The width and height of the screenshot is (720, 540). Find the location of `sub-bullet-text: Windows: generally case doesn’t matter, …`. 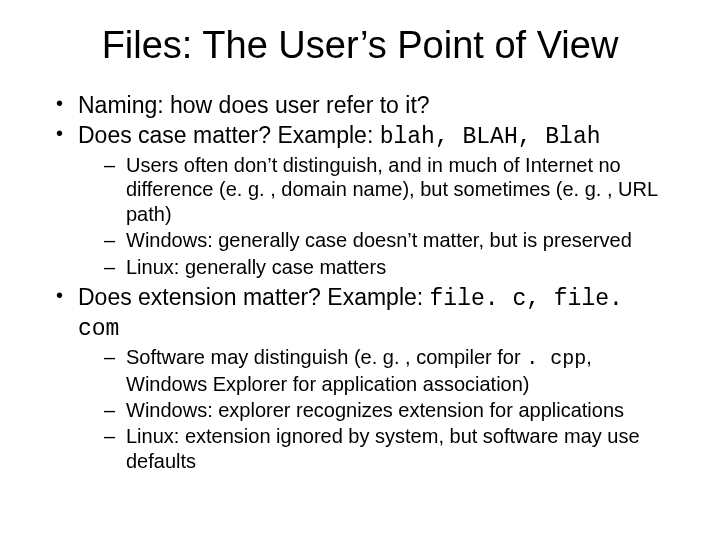

sub-bullet-text: Windows: generally case doesn’t matter, … is located at coordinates (379, 240).